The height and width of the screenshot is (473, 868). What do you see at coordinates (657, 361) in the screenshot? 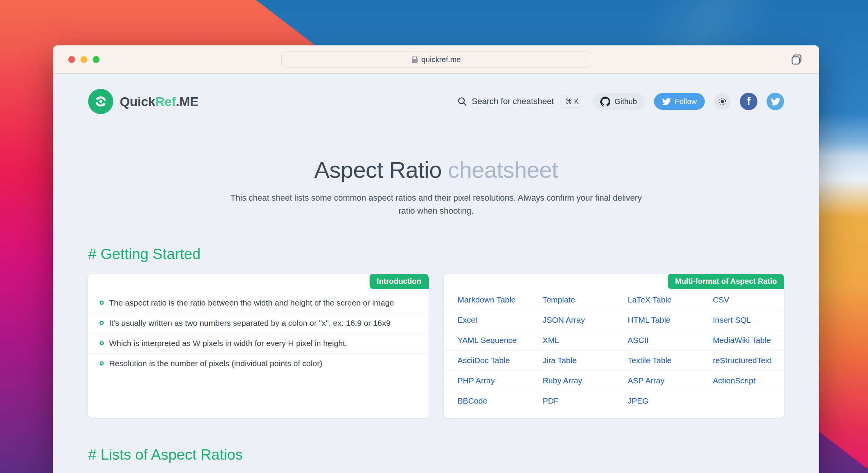
I see `format-link: Textile Table` at bounding box center [657, 361].